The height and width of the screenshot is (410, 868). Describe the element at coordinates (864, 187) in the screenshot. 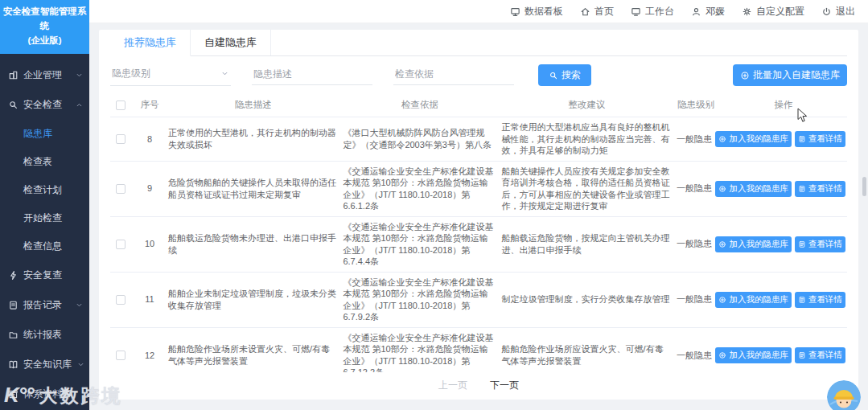

I see `scrollbar-thumb` at that location.